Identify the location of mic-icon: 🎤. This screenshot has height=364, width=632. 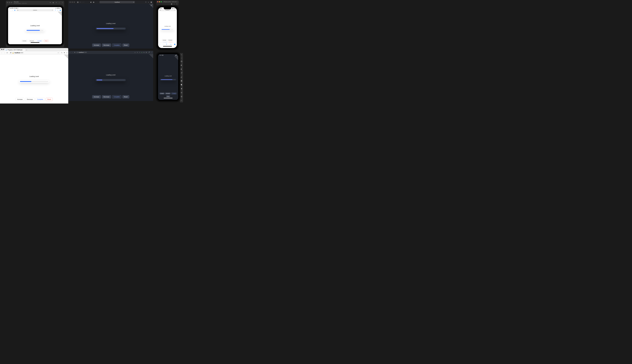
(149, 52).